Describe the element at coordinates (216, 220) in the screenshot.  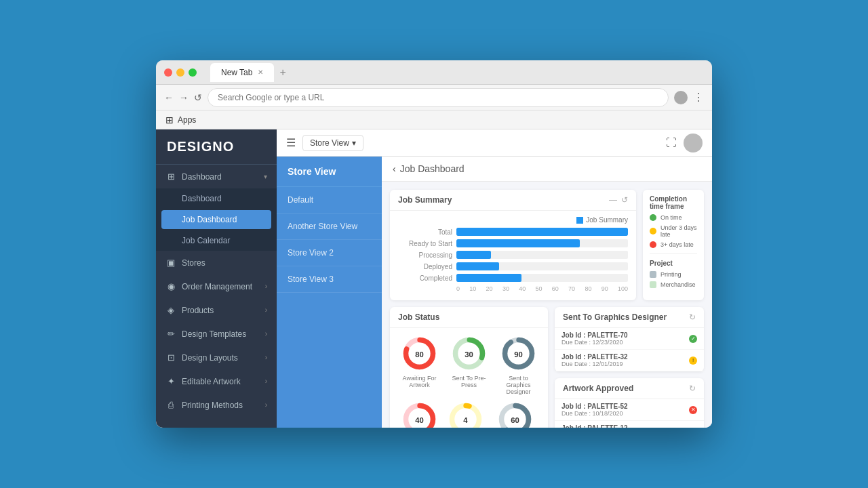
I see `sidebar-sub-job-dashboard: Job Dashboard` at that location.